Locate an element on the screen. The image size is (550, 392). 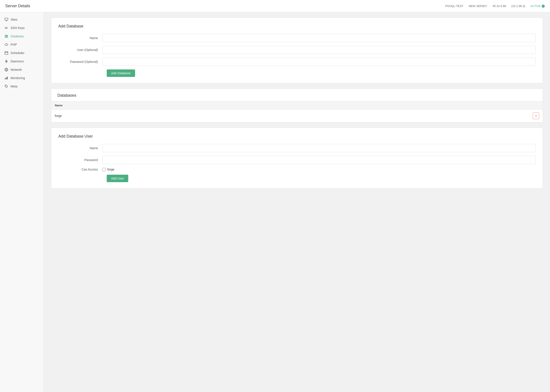
sidebar-item-scheduler: Scheduler is located at coordinates (22, 53).